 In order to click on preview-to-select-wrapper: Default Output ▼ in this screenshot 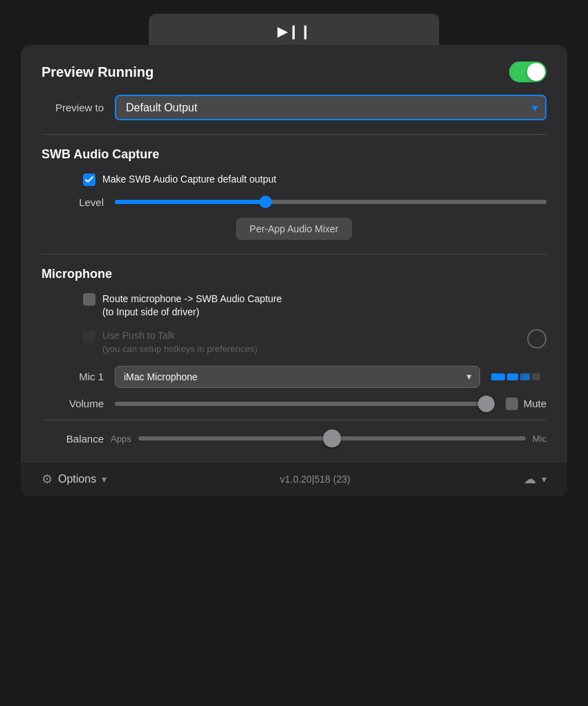, I will do `click(331, 108)`.